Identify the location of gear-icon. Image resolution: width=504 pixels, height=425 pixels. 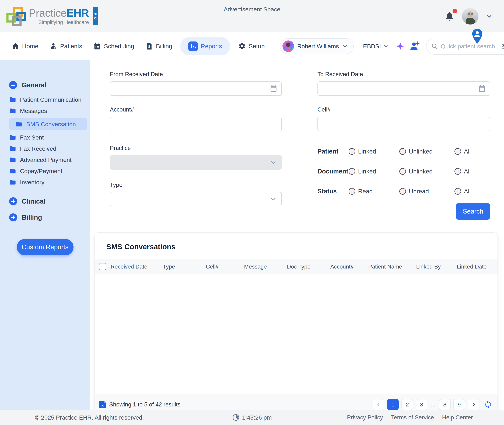
(242, 46).